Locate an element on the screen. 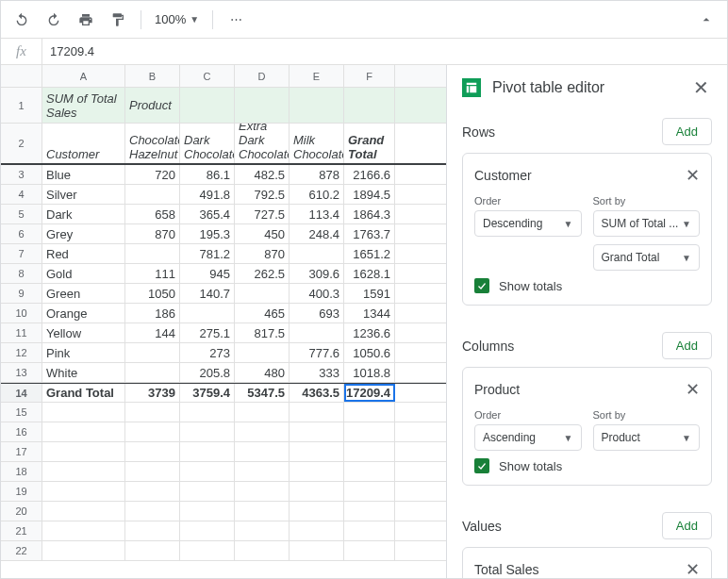 The image size is (728, 579). row-header: 14 is located at coordinates (22, 392).